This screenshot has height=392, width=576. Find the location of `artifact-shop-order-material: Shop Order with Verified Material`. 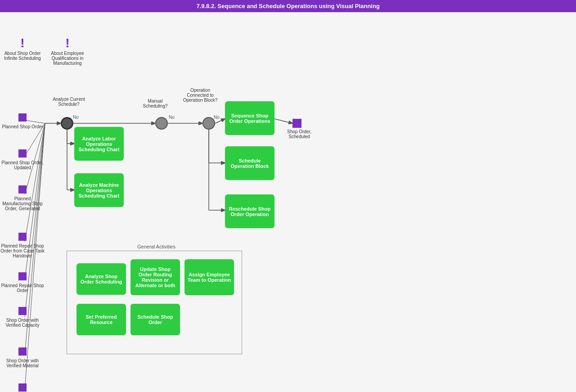

artifact-shop-order-material: Shop Order with Verified Material is located at coordinates (22, 358).